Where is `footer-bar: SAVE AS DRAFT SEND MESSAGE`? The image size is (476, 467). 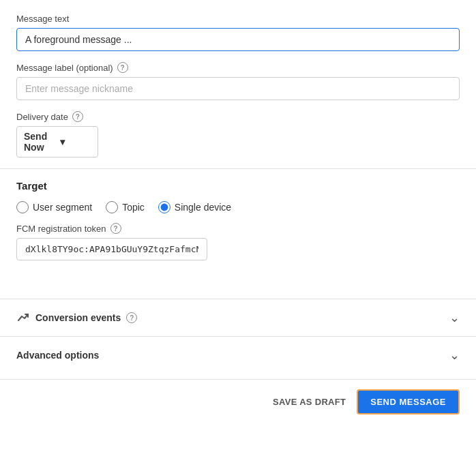
footer-bar: SAVE AS DRAFT SEND MESSAGE is located at coordinates (238, 402).